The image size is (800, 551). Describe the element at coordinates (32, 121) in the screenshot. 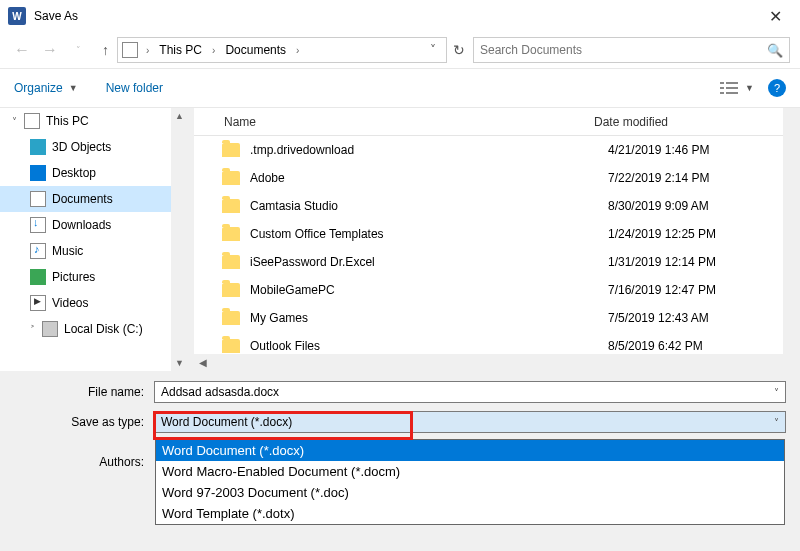

I see `pc-icon` at that location.